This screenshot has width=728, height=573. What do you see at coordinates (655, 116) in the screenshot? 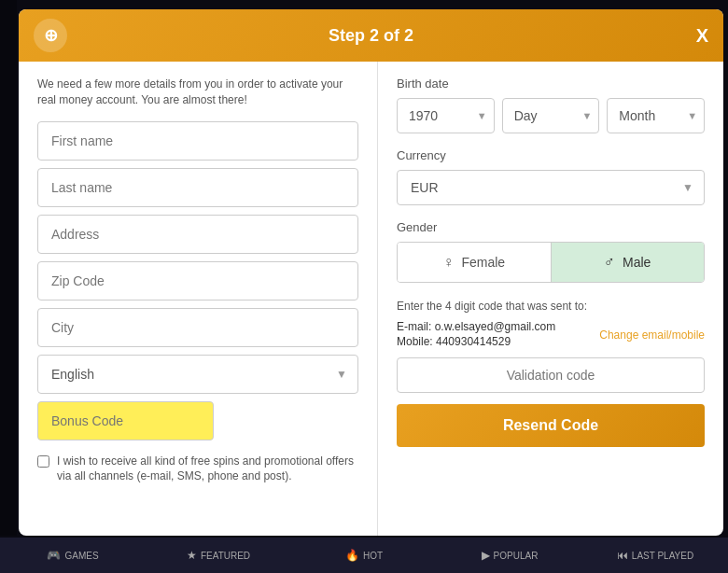
I see `month-select: Month` at bounding box center [655, 116].